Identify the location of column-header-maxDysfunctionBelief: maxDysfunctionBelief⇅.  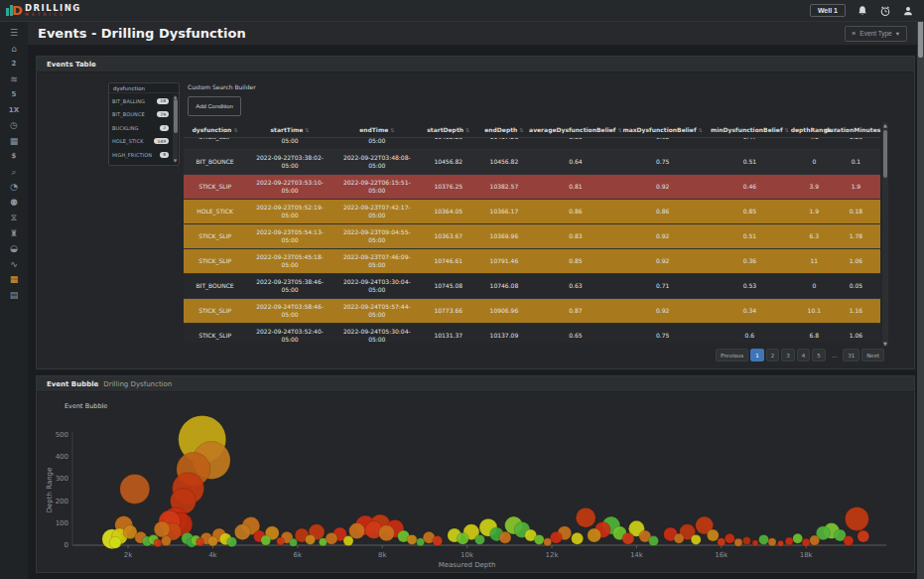
(663, 129).